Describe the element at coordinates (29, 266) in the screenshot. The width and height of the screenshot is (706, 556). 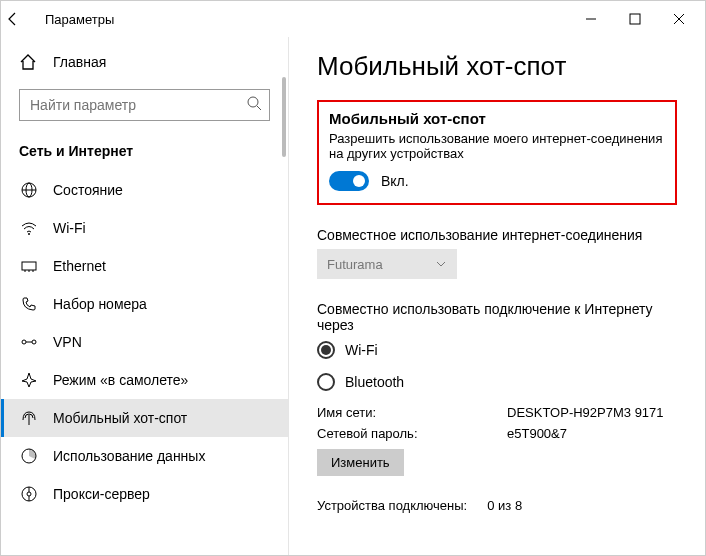
I see `ethernet-icon` at that location.